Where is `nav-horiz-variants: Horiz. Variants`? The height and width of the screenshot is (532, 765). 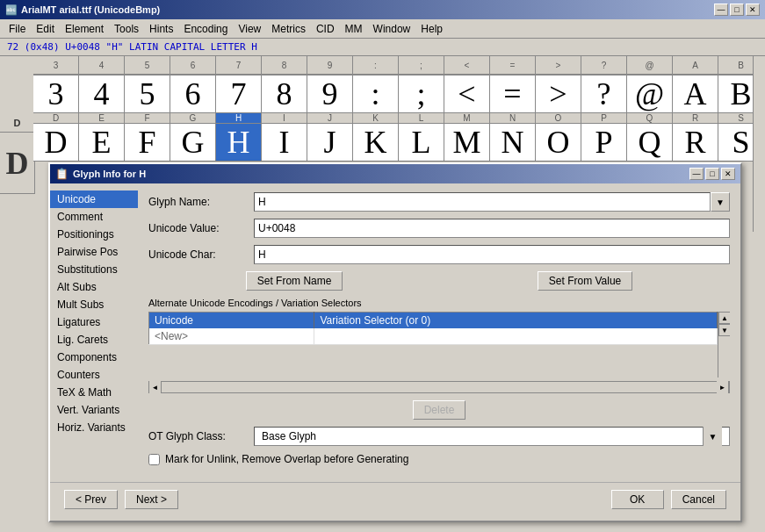
nav-horiz-variants: Horiz. Variants is located at coordinates (94, 428).